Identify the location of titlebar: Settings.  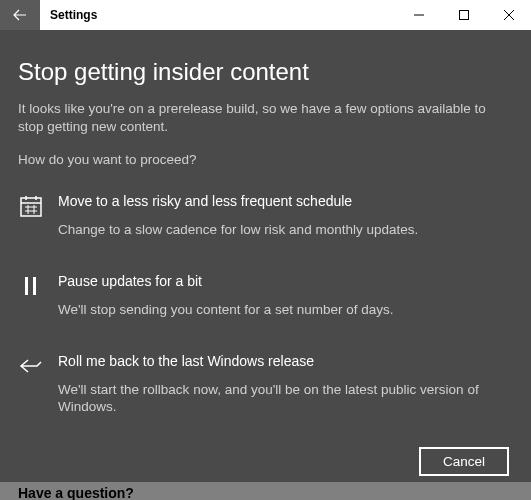
(266, 15).